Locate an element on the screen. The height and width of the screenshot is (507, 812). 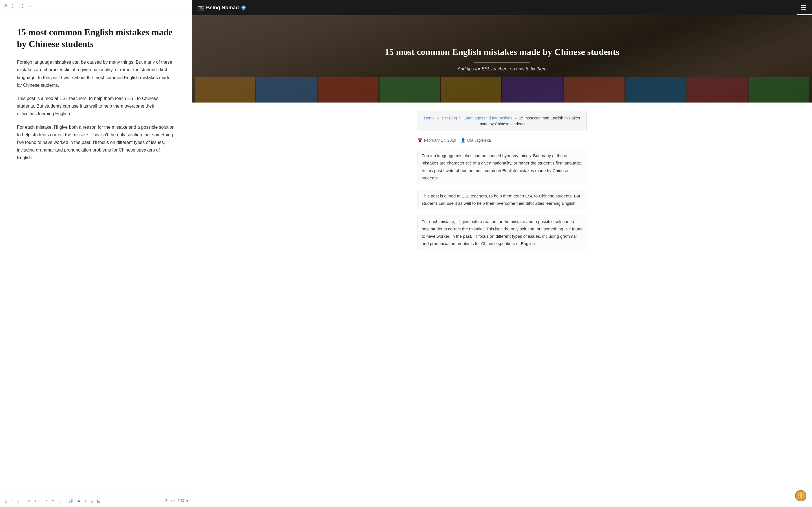
image-button: ⊡ is located at coordinates (99, 501).